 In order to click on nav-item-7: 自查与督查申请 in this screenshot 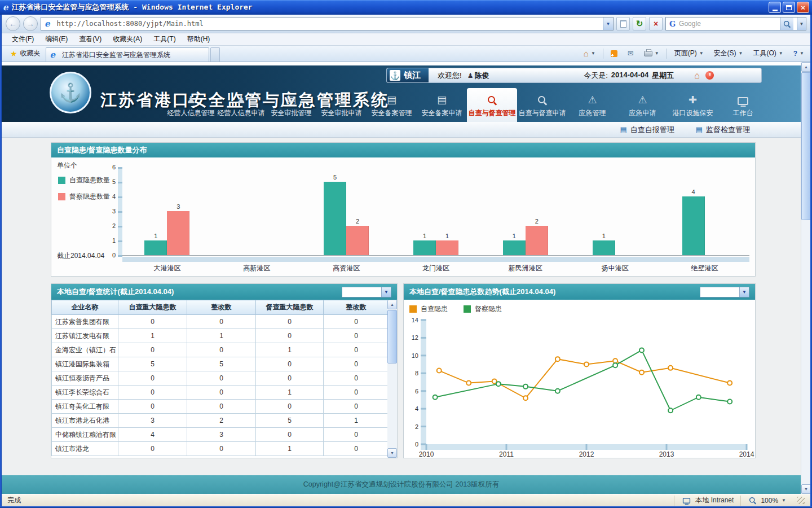, I will do `click(542, 105)`.